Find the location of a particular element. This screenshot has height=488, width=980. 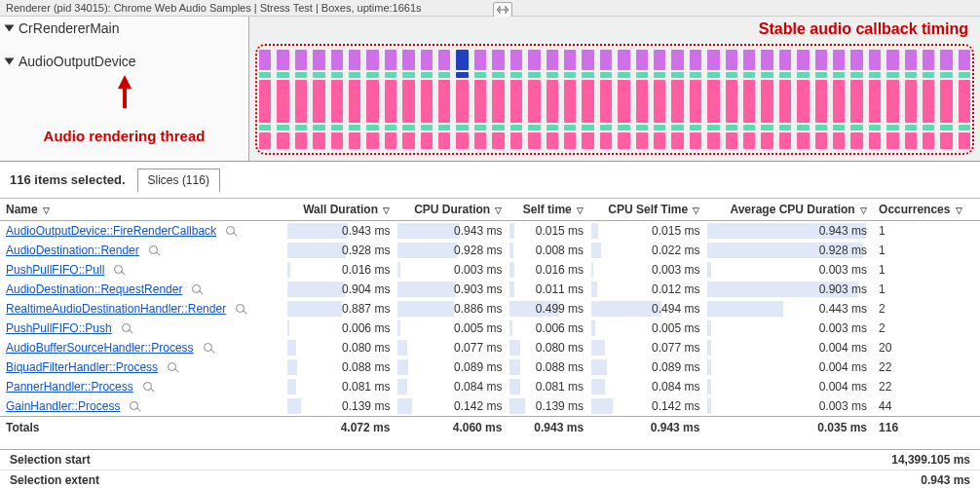

col-cpu: CPU Duration ▽ is located at coordinates (452, 210).